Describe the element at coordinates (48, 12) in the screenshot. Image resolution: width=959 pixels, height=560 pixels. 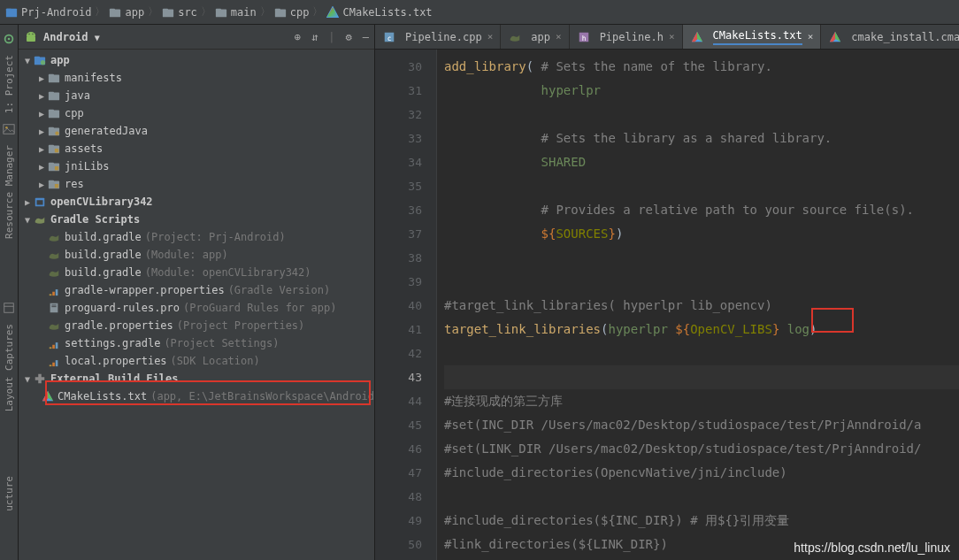
I see `breadcrumb-item: Prj-Android` at that location.